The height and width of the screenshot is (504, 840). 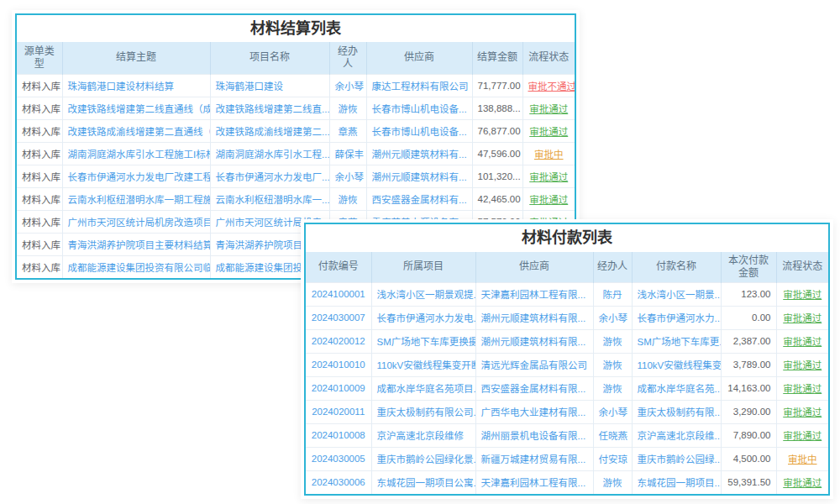 What do you see at coordinates (676, 318) in the screenshot?
I see `payment-name-link: 长春市伊通河水力...` at bounding box center [676, 318].